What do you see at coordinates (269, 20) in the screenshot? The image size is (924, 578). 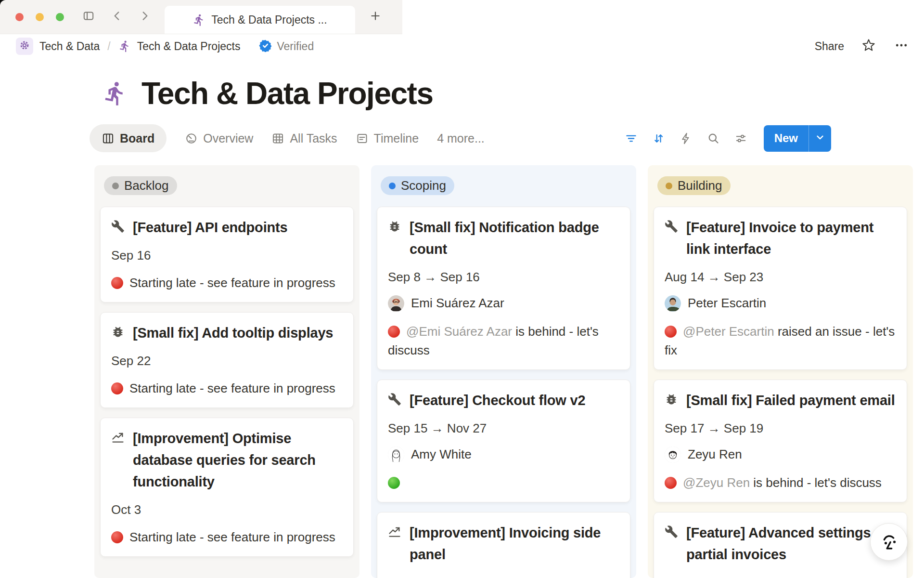 I see `tab-title: Tech & Data Projects ...` at bounding box center [269, 20].